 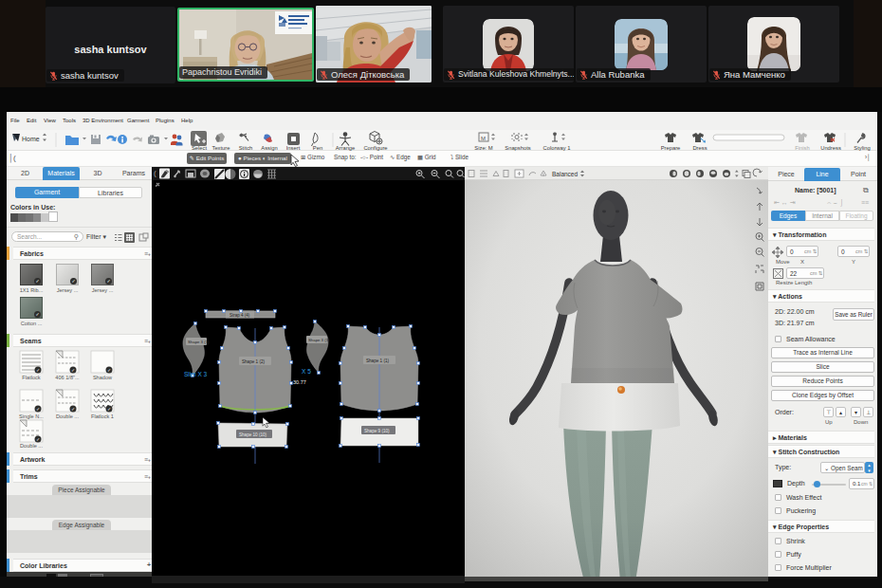 I want to click on svg-text: 30.77, so click(x=300, y=382).